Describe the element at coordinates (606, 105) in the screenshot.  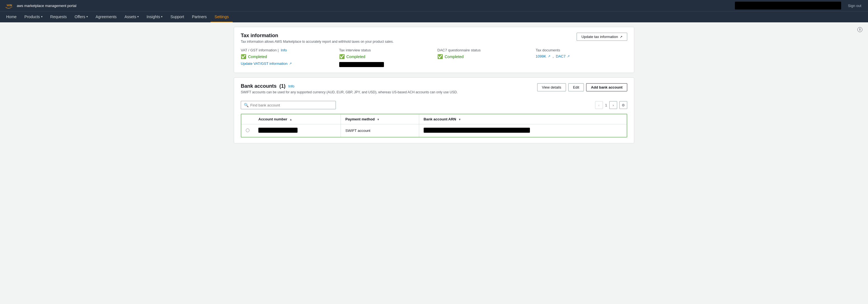
I see `pagination-page: 1` at that location.